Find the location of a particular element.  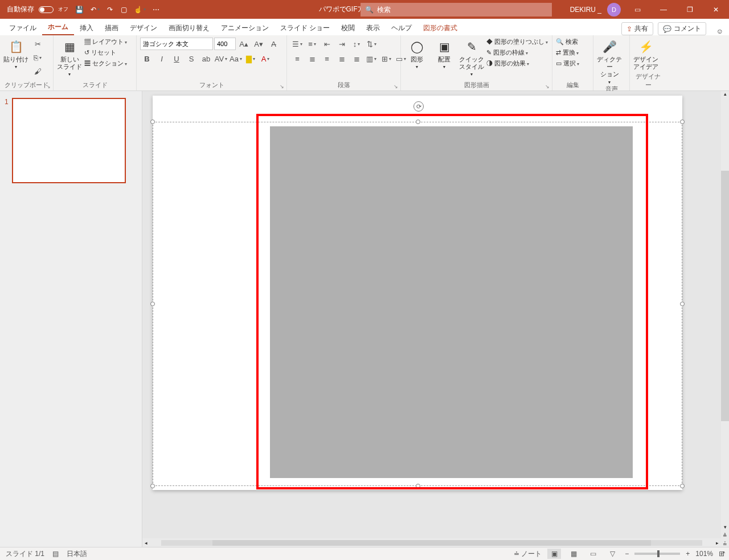

italic-icon: I is located at coordinates (162, 59).